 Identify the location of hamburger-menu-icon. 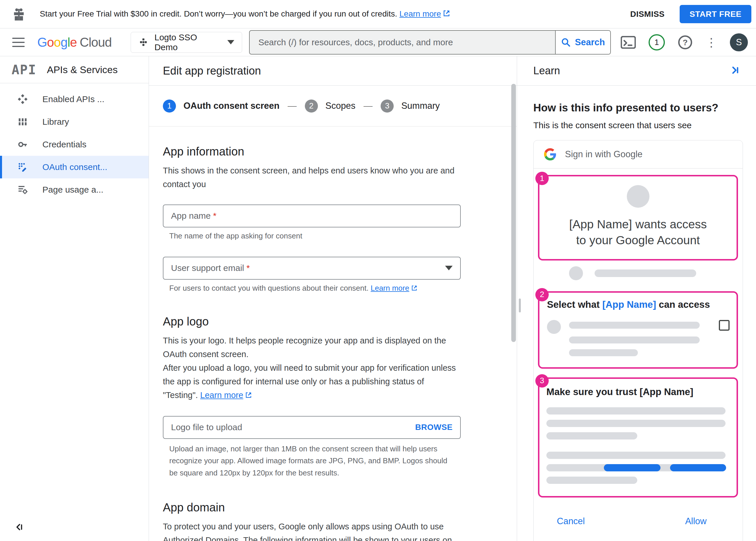
(19, 42).